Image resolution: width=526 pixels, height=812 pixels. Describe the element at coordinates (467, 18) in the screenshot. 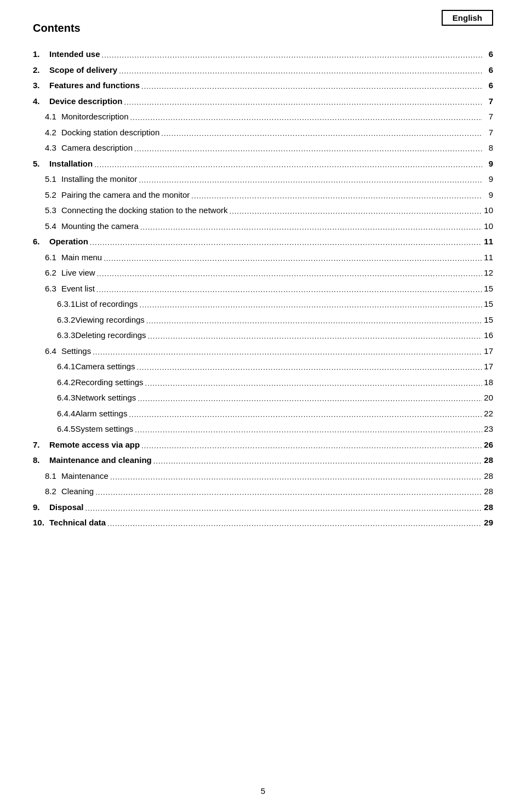

I see `language-badge: English` at that location.